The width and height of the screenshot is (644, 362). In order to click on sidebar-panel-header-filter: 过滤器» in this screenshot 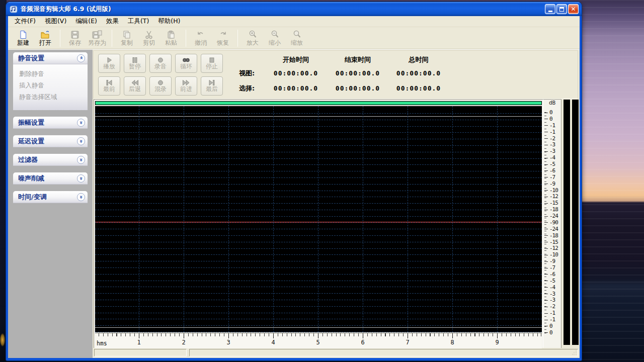, I will do `click(50, 160)`.